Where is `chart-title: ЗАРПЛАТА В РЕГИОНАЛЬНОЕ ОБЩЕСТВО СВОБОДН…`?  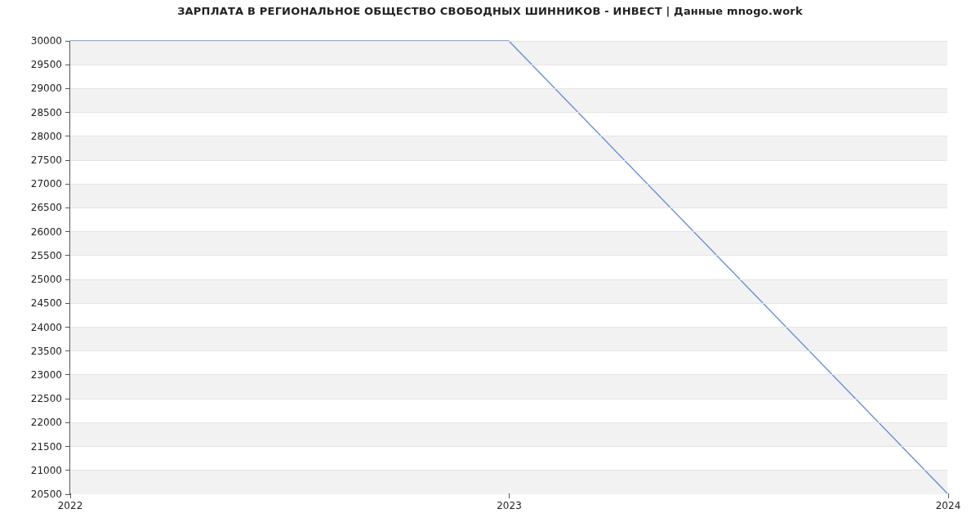
chart-title: ЗАРПЛАТА В РЕГИОНАЛЬНОЕ ОБЩЕСТВО СВОБОДН… is located at coordinates (490, 11).